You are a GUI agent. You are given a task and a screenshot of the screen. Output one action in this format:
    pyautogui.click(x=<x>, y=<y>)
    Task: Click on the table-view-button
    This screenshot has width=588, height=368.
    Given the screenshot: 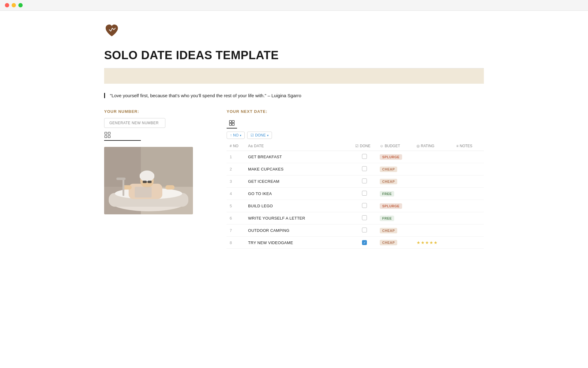 What is the action you would take?
    pyautogui.click(x=232, y=123)
    